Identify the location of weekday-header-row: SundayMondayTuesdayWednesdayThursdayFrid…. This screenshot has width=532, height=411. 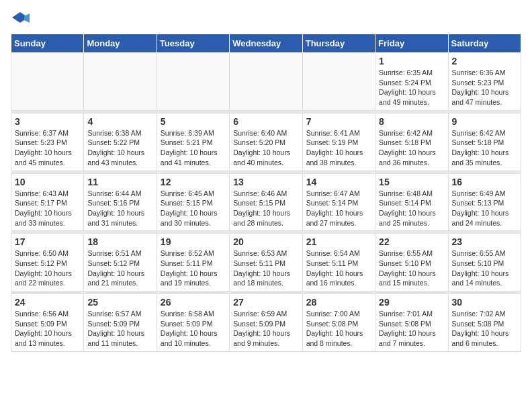
(266, 44).